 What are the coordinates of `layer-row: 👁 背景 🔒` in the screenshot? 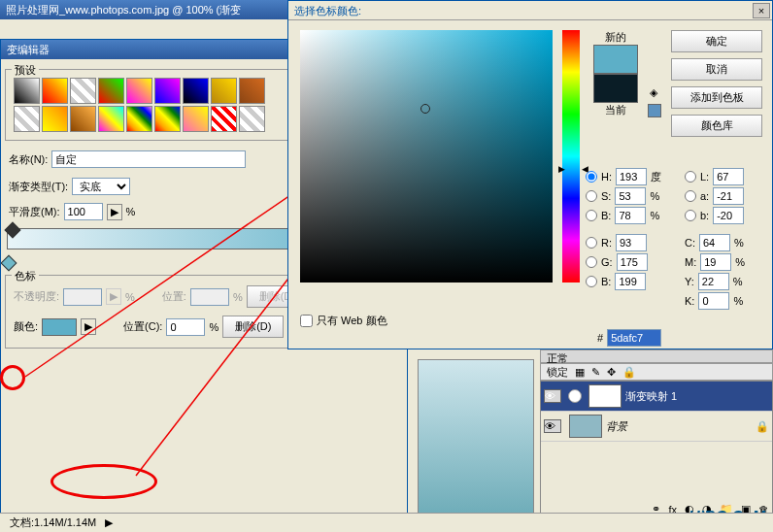 It's located at (656, 427).